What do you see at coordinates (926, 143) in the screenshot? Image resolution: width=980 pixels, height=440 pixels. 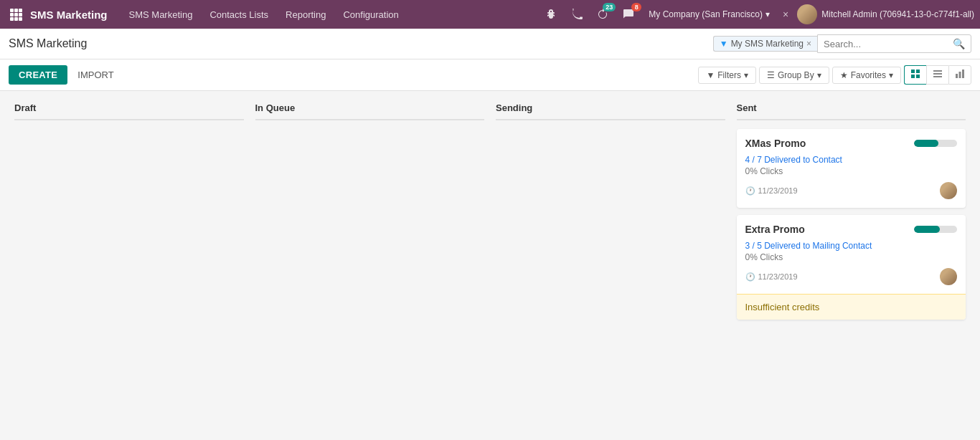 I see `card-xmas-progress-fill` at bounding box center [926, 143].